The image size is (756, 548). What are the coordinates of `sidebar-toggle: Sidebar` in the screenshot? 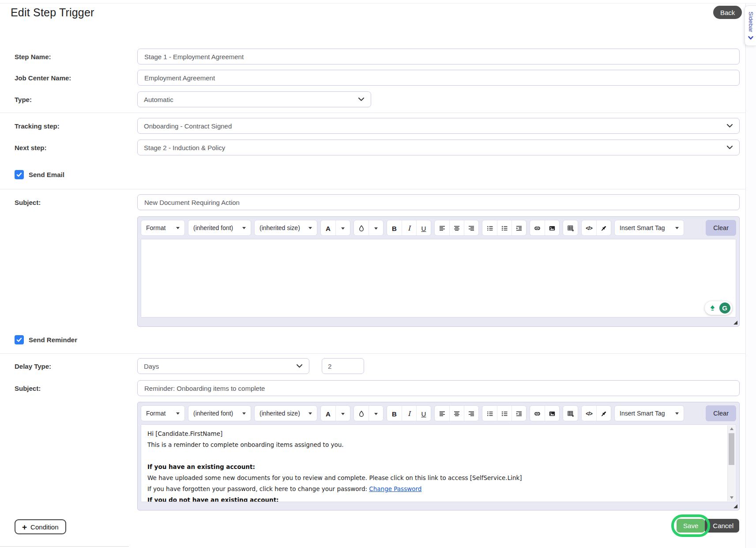 It's located at (750, 26).